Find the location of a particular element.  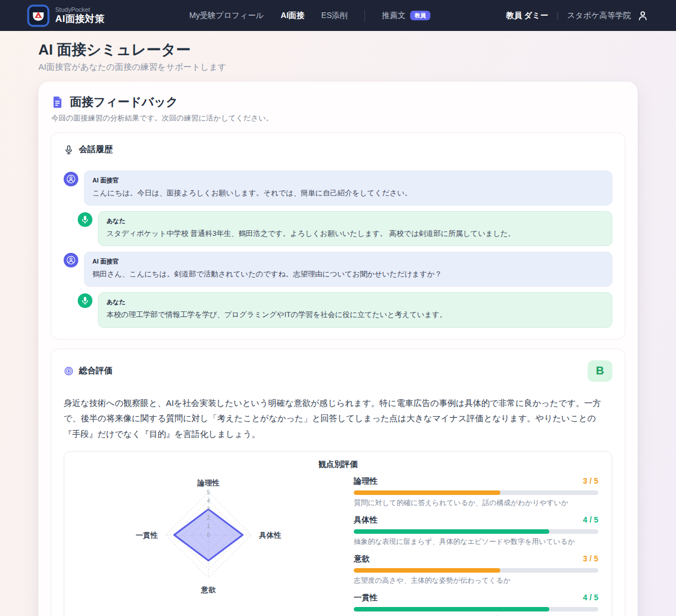

user-name: 教員 ダミー is located at coordinates (527, 16).